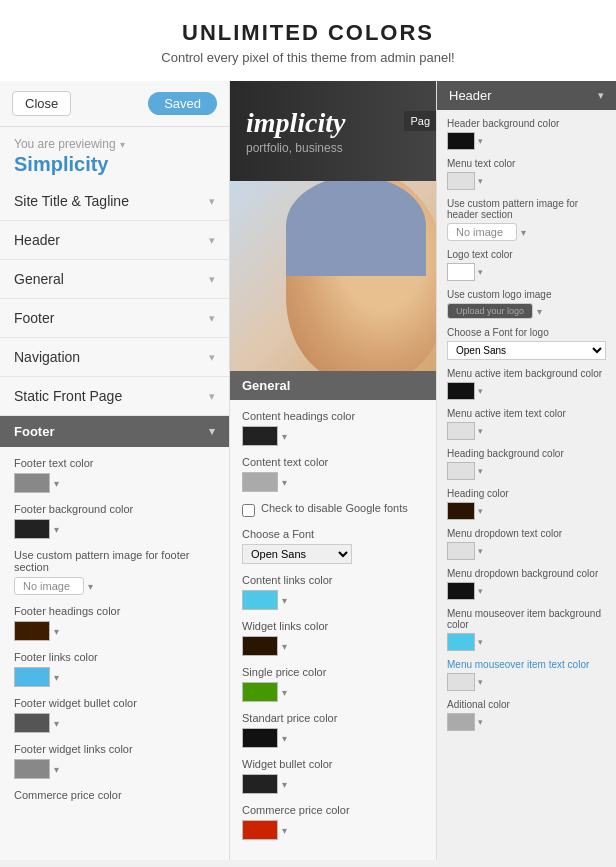 The width and height of the screenshot is (616, 867). What do you see at coordinates (182, 104) in the screenshot?
I see `saved-button: Saved` at bounding box center [182, 104].